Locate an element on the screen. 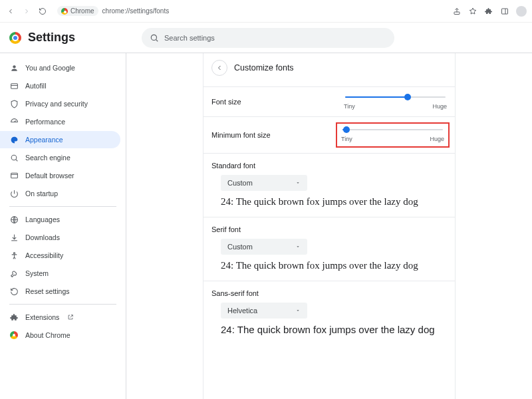  person-icon is located at coordinates (14, 68).